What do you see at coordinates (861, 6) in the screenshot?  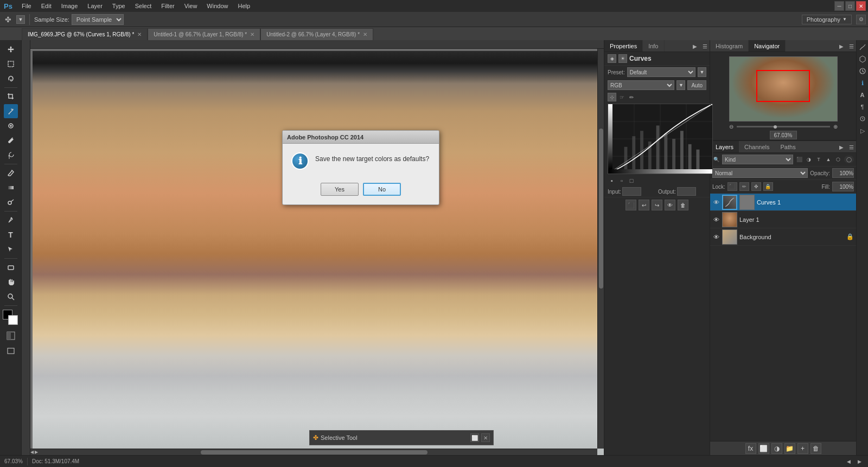 I see `close-btn: ✕` at bounding box center [861, 6].